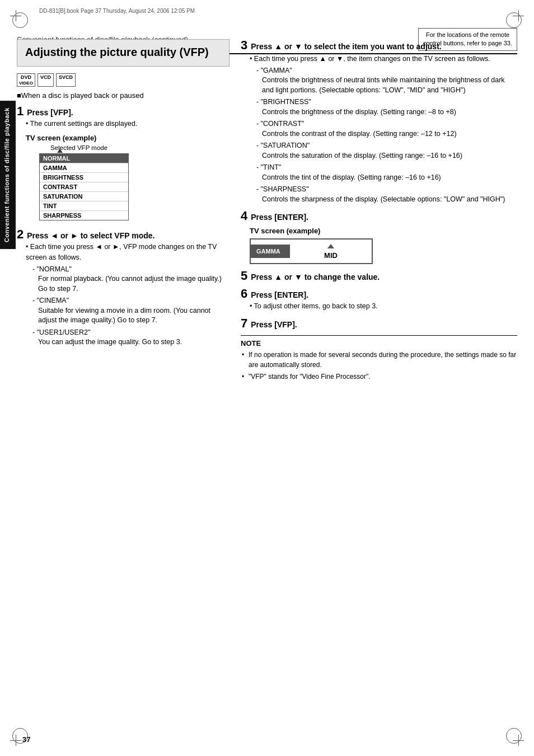 The height and width of the screenshot is (756, 534). What do you see at coordinates (123, 294) in the screenshot?
I see `step-2-body: • Each time you press ◄ or ►, VFP mode c…` at bounding box center [123, 294].